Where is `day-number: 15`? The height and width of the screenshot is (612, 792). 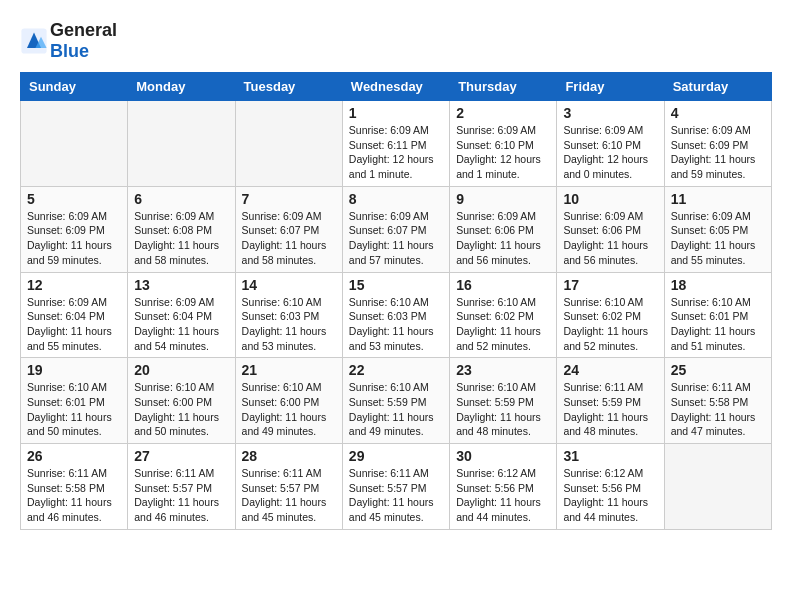
day-number: 15 is located at coordinates (396, 285).